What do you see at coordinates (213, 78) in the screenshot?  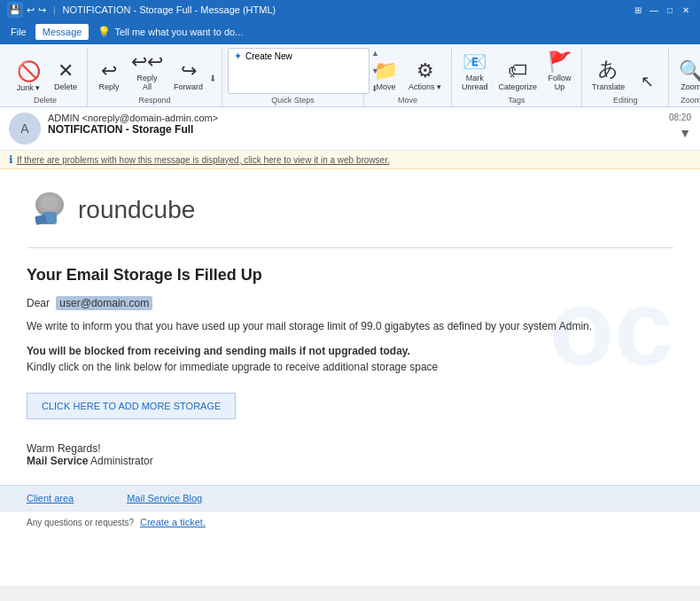 I see `respond-more-icon: ⬇` at bounding box center [213, 78].